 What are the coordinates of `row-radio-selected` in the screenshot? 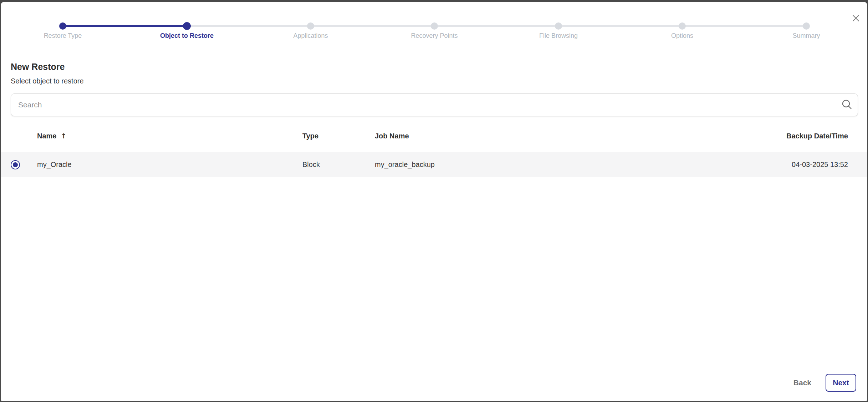 It's located at (15, 165).